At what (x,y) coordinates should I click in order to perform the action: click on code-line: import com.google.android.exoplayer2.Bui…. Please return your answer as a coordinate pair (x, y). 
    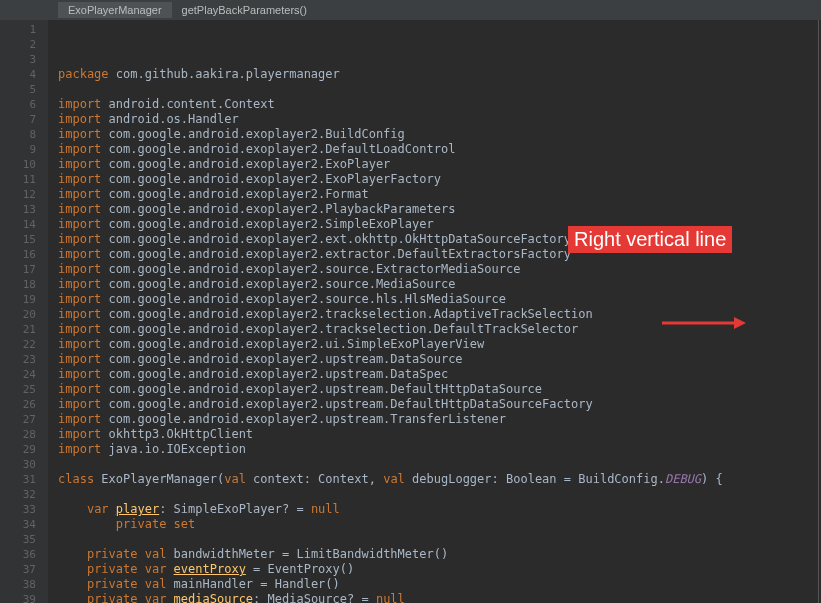
    Looking at the image, I should click on (434, 134).